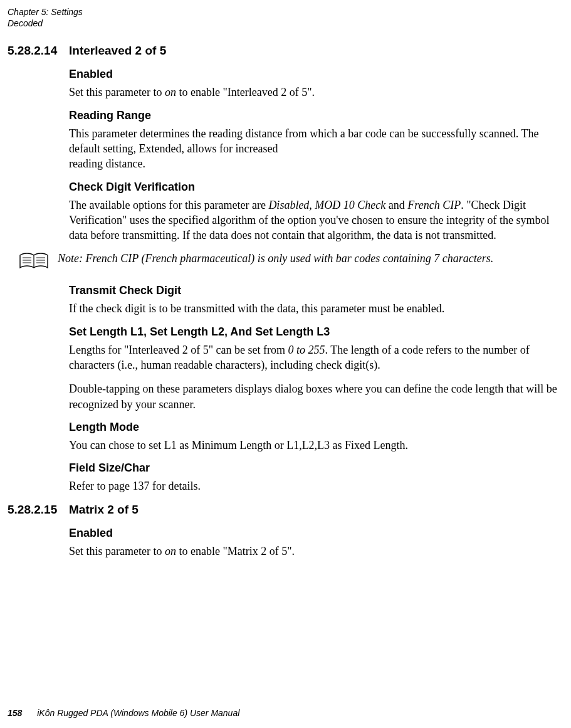 The height and width of the screenshot is (728, 571). Describe the element at coordinates (283, 18) in the screenshot. I see `running-header: Chapter 5: Settings Decoded` at that location.